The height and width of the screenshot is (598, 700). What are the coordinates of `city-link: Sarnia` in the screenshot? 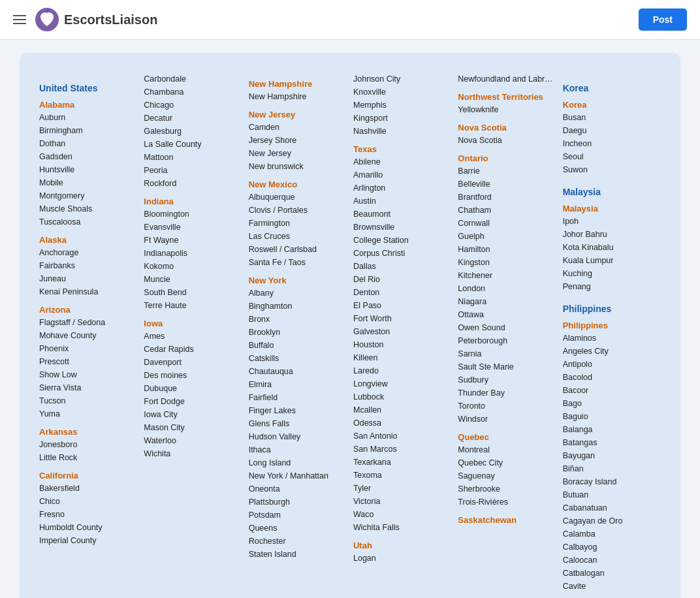 It's located at (507, 354).